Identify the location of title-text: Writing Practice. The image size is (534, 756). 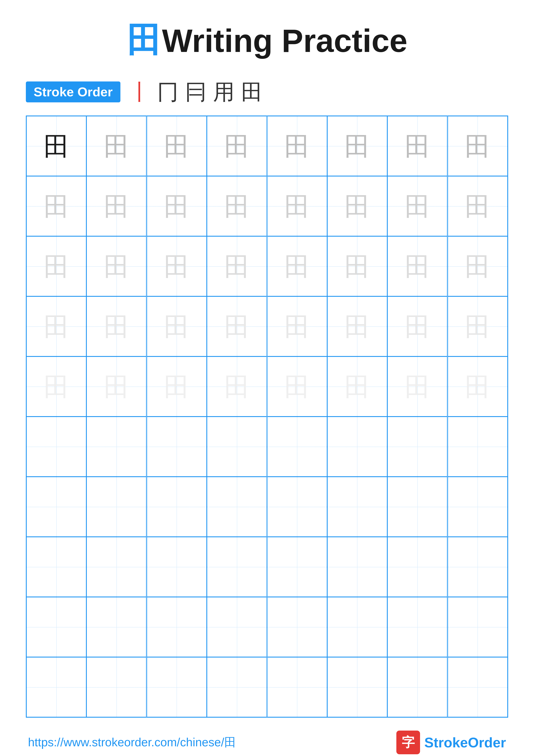
(285, 41).